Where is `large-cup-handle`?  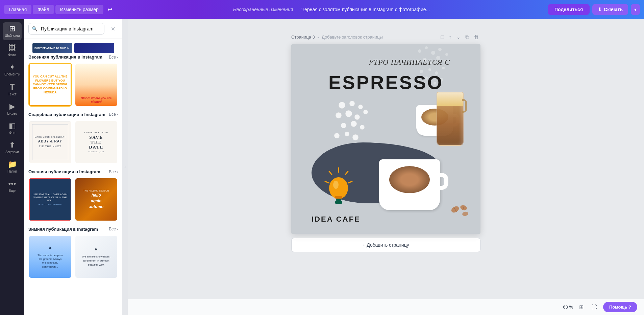 large-cup-handle is located at coordinates (443, 181).